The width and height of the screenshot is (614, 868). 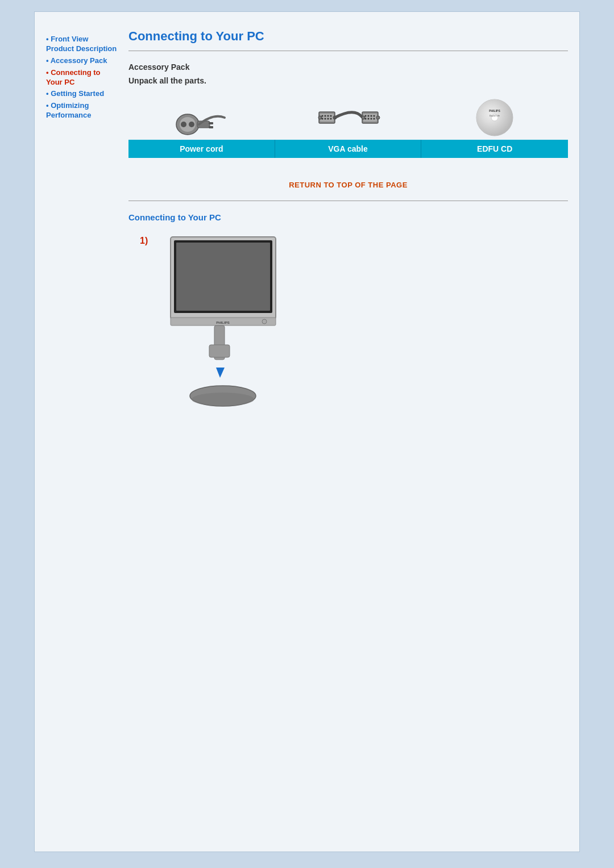 I want to click on power-cord-icon, so click(x=202, y=117).